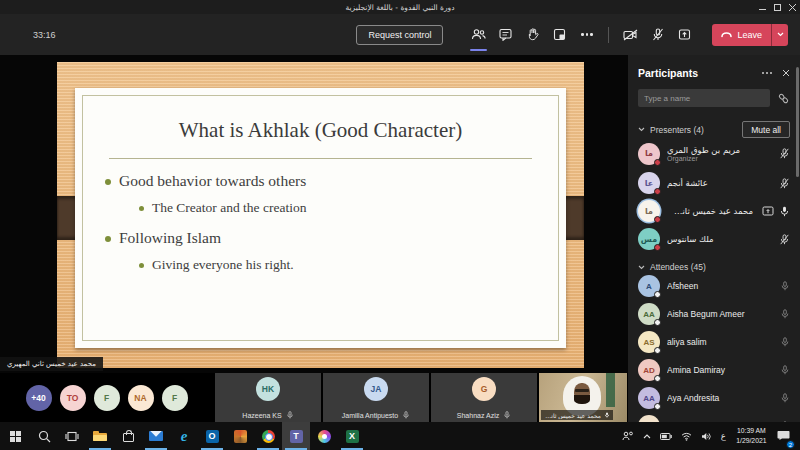 Image resolution: width=800 pixels, height=450 pixels. I want to click on camera-toggle-button, so click(630, 34).